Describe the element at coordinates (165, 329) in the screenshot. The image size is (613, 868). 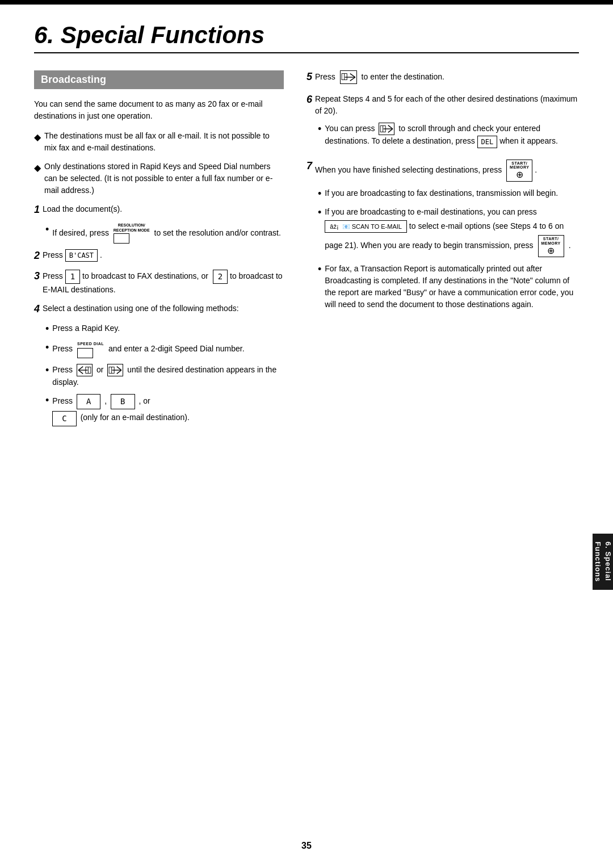
I see `step-4-b1: • Press a Rapid Key.` at that location.